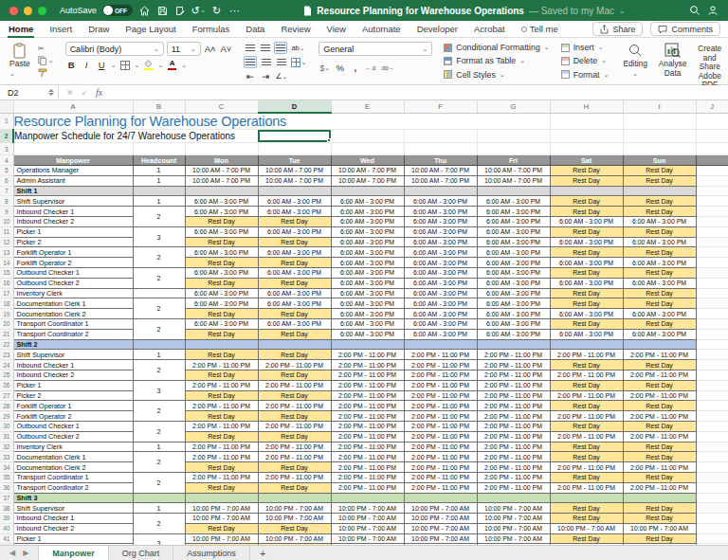  I want to click on role-name-cell: Transport Coordinator 2, so click(73, 487).